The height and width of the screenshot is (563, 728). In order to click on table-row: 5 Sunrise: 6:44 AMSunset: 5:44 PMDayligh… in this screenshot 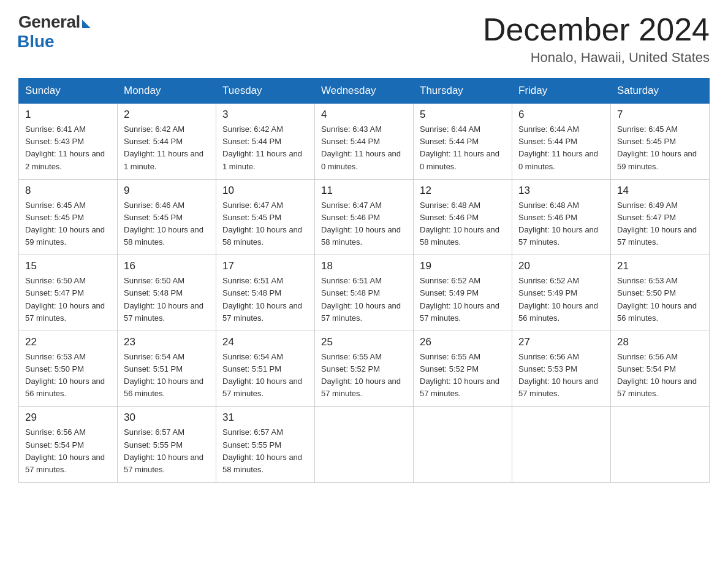, I will do `click(463, 142)`.